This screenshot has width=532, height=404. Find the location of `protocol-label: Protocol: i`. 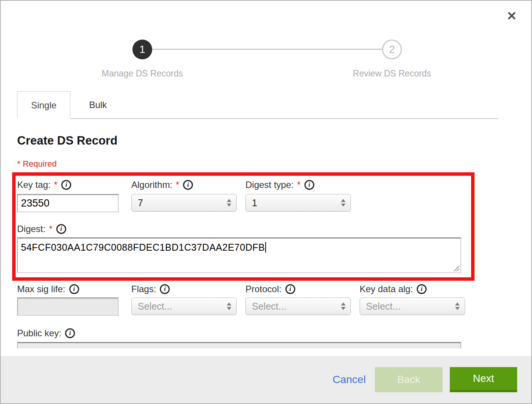

protocol-label: Protocol: i is located at coordinates (270, 289).